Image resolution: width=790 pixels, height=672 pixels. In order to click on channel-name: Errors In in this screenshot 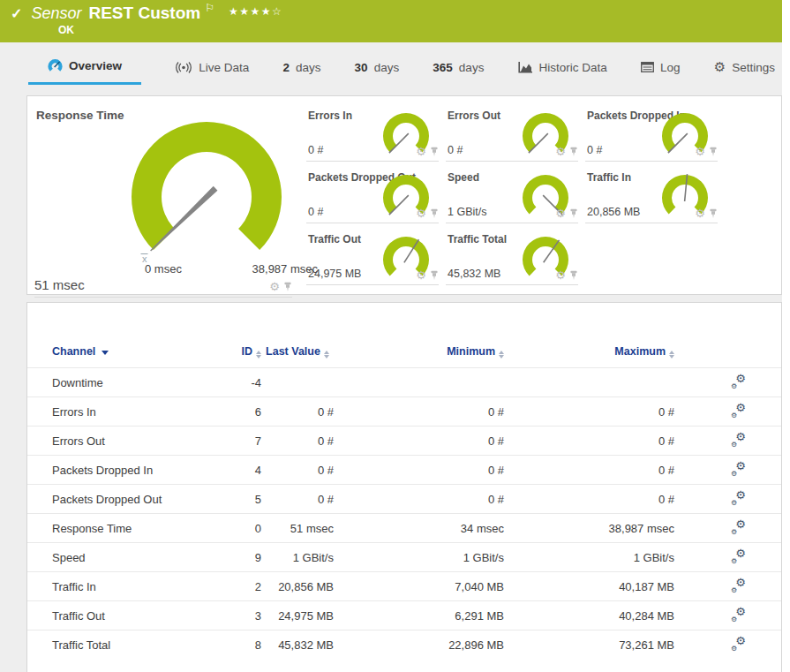, I will do `click(117, 412)`.